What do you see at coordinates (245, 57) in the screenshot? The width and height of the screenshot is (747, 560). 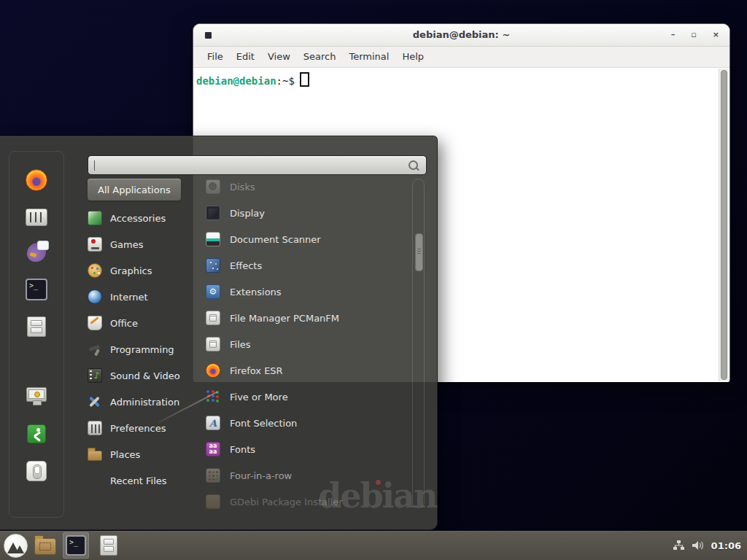 I see `menu-edit: Edit` at bounding box center [245, 57].